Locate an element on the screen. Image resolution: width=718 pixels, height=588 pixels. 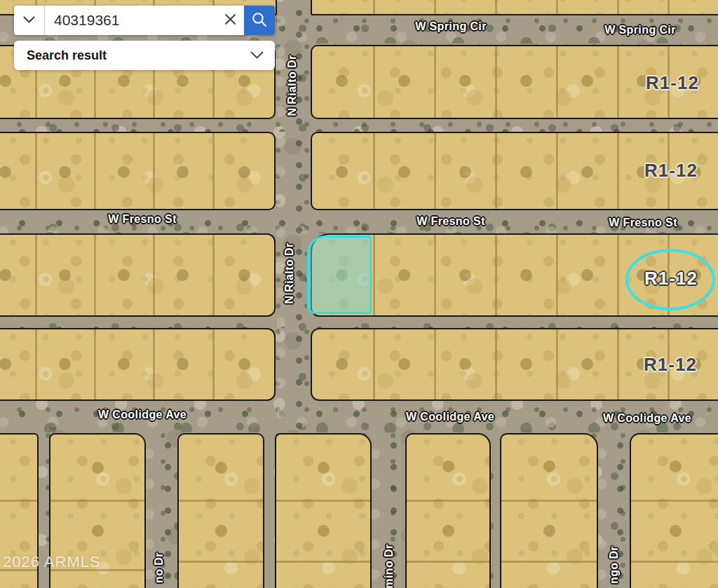
alley-upper is located at coordinates (359, 125).